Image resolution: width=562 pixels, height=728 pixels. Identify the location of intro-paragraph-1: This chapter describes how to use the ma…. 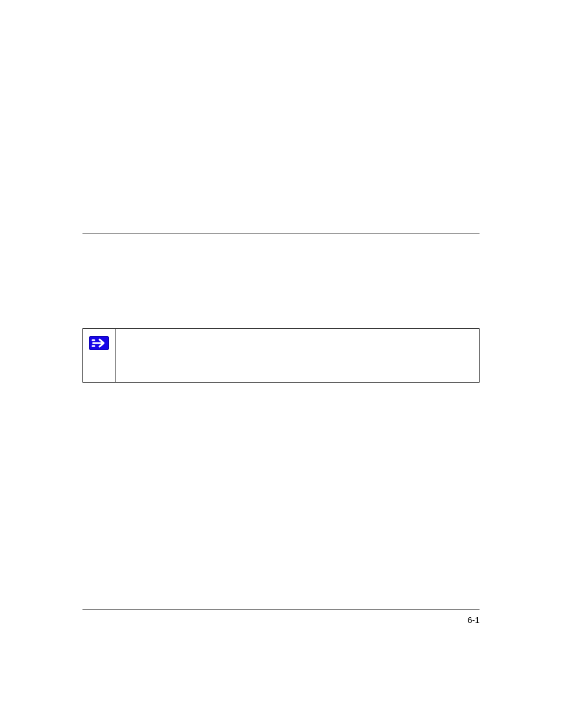
(281, 272).